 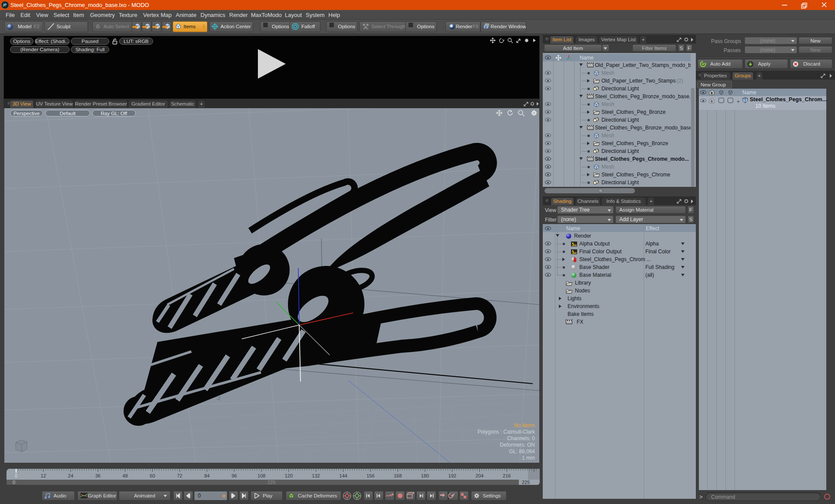 What do you see at coordinates (234, 476) in the screenshot?
I see `svg-text: 96` at bounding box center [234, 476].